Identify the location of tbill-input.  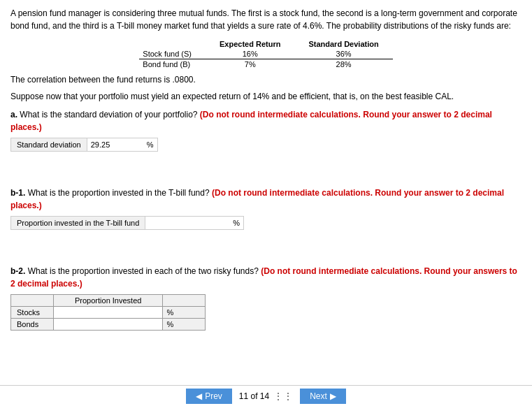
(187, 223).